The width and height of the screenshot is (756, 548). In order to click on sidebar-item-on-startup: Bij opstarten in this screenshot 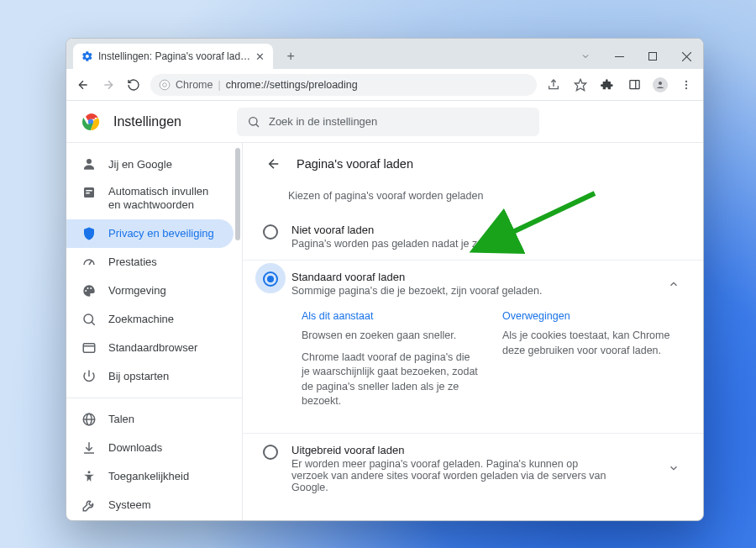, I will do `click(150, 377)`.